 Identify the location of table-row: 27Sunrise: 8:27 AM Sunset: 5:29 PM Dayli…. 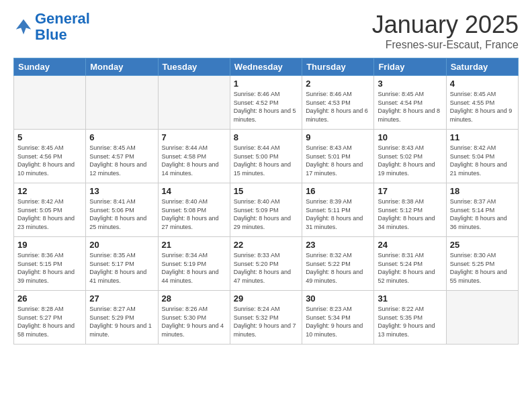
(122, 318).